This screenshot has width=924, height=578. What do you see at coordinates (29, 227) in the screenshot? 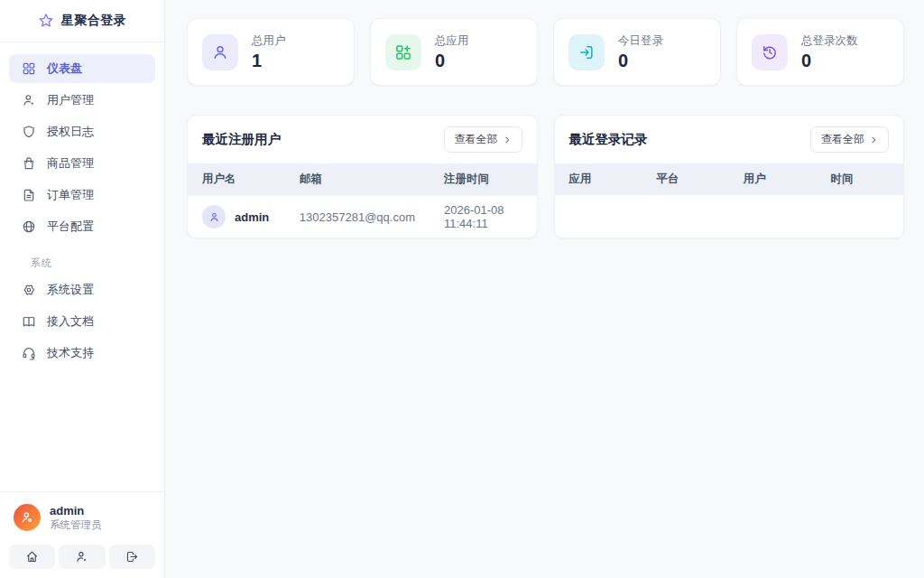
I see `globe-icon` at bounding box center [29, 227].